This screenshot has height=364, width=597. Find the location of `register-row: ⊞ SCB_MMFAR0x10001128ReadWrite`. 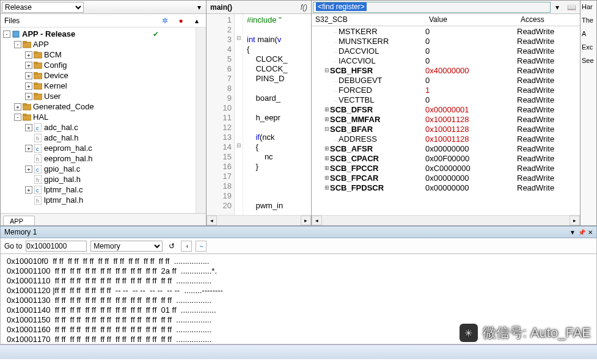

register-row: ⊞ SCB_MMFAR0x10001128ReadWrite is located at coordinates (446, 119).